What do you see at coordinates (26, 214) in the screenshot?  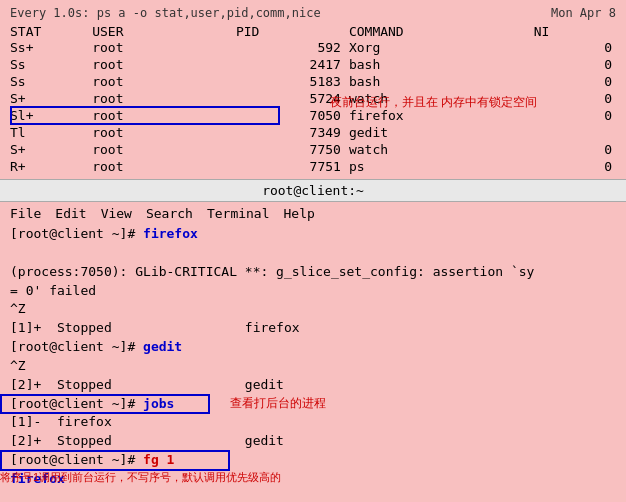 I see `menu-item: File` at bounding box center [26, 214].